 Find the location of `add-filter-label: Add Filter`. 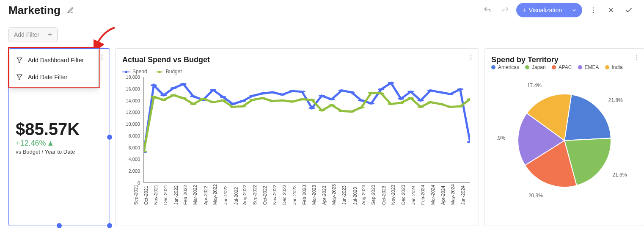

add-filter-label: Add Filter is located at coordinates (27, 35).